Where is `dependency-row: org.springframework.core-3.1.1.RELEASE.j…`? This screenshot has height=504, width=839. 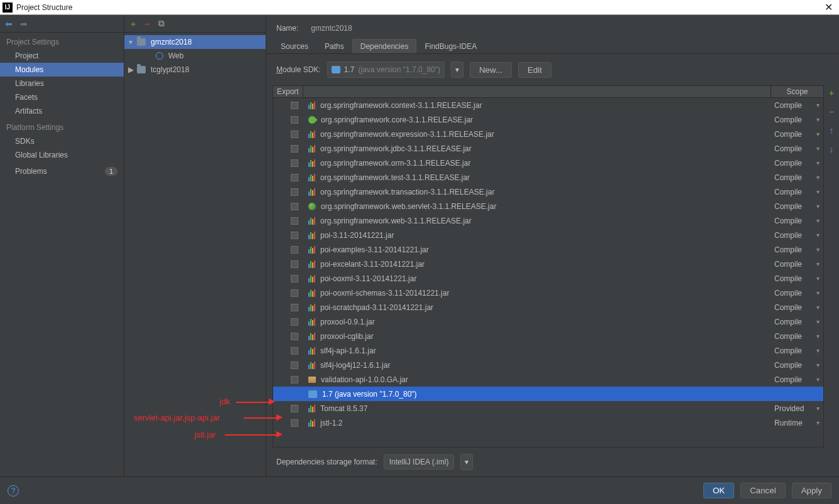 dependency-row: org.springframework.core-3.1.1.RELEASE.j… is located at coordinates (548, 119).